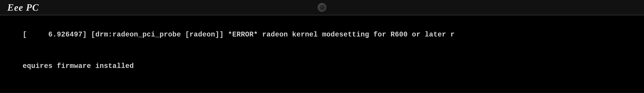 This screenshot has width=644, height=93. I want to click on terminal-line-1: [ 6.926497] [drm:radeon_pci_probe [radeo…, so click(238, 35).